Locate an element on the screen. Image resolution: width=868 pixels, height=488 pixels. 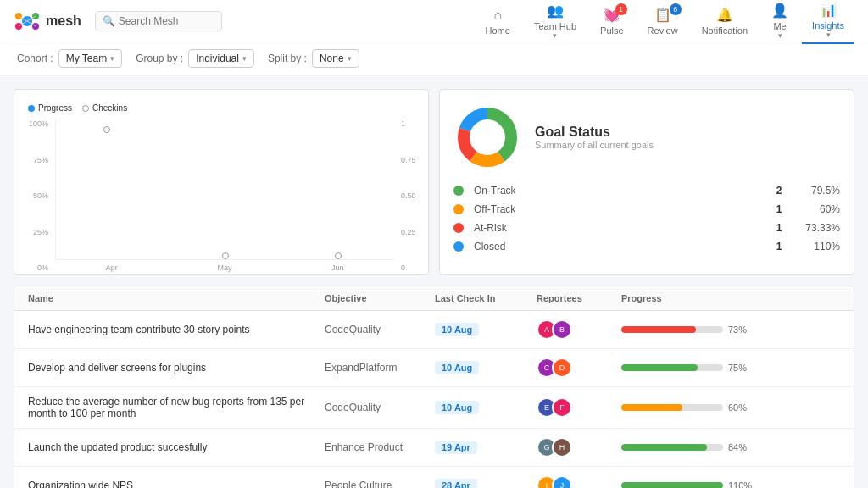
row1-checkin: 10 Aug is located at coordinates (457, 330).